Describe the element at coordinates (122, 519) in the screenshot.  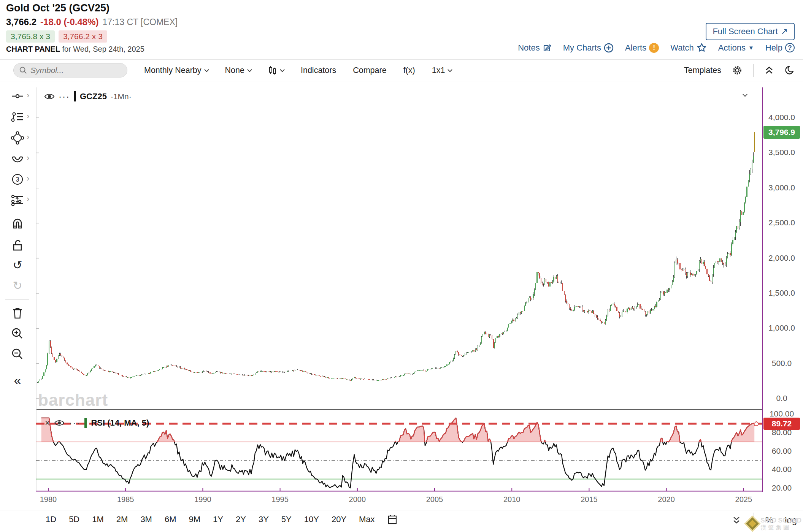
I see `range-button-2m: 2M` at that location.